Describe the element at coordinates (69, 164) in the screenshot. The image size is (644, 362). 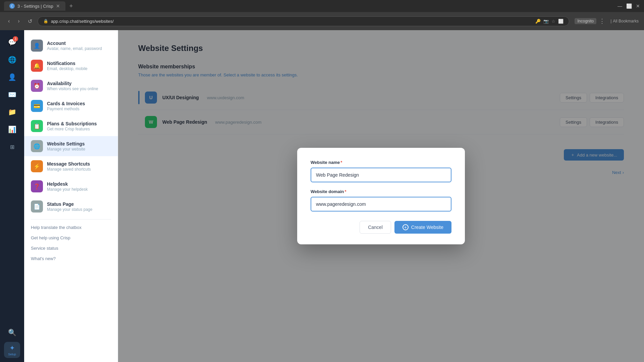
I see `message-shortcuts-title: Message Shortcuts` at that location.